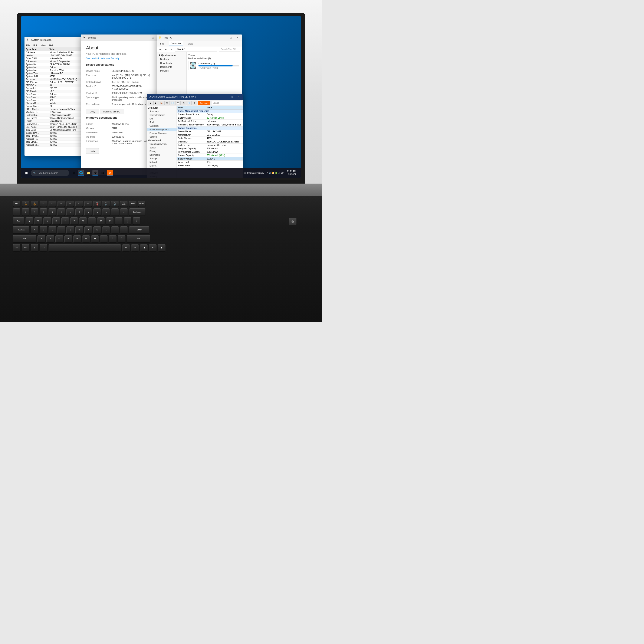  Describe the element at coordinates (26, 173) in the screenshot. I see `start-button: ⊞` at that location.